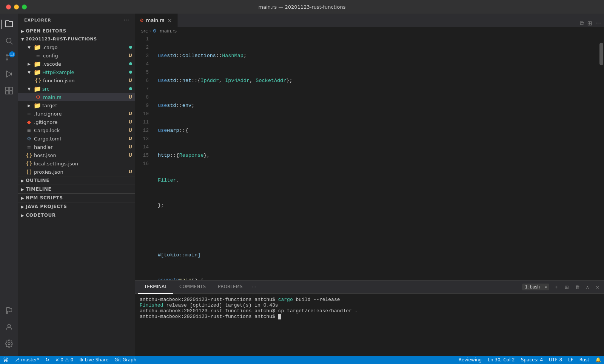 The image size is (604, 364). Describe the element at coordinates (41, 215) in the screenshot. I see `codetour-label: CODETOUR` at that location.